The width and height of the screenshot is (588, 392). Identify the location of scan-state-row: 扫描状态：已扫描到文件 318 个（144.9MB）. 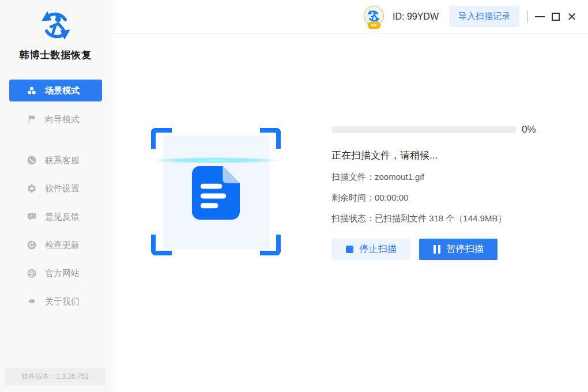
(458, 219).